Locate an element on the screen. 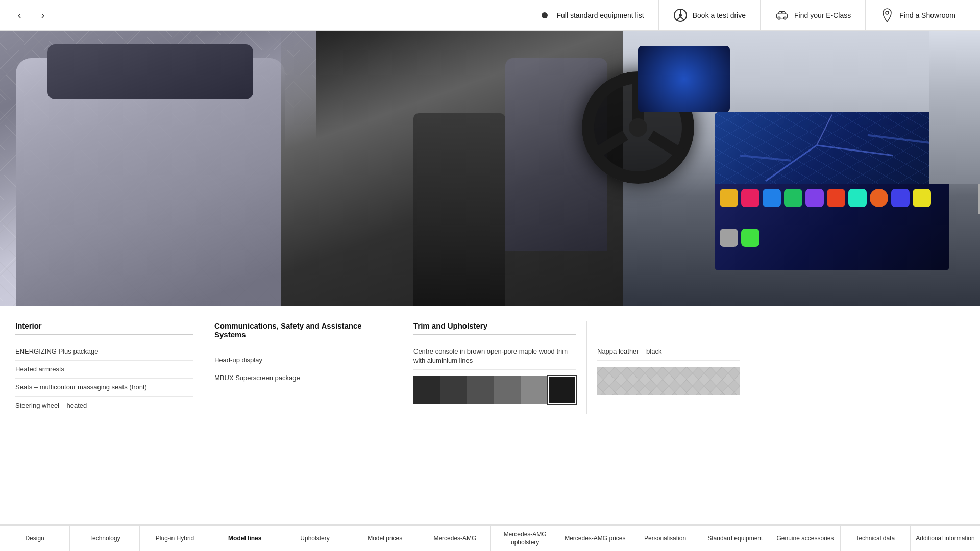 The height and width of the screenshot is (551, 980). communications-panel: Communications, Safety and Assistance Sy… is located at coordinates (309, 368).